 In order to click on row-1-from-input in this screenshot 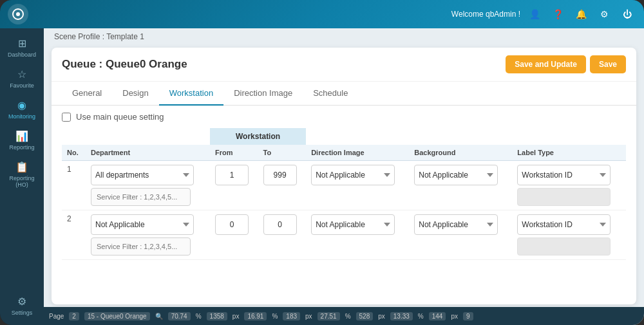, I will do `click(232, 175)`.